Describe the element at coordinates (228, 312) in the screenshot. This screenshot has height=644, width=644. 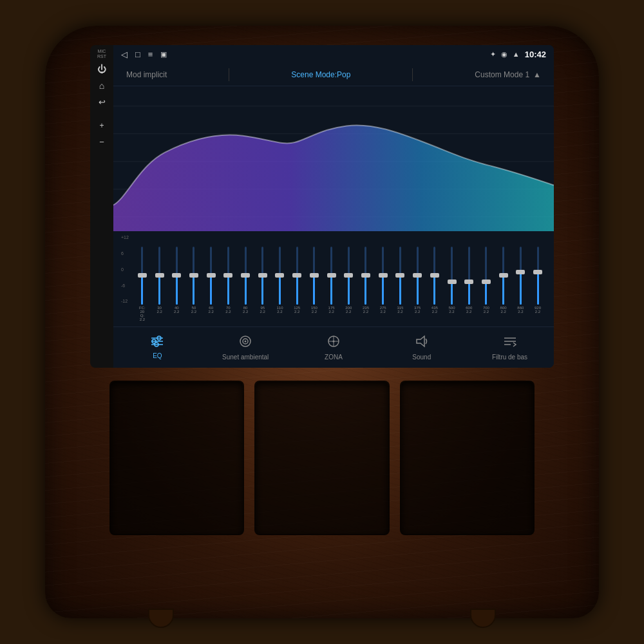
I see `q-val-70: 2.2` at that location.